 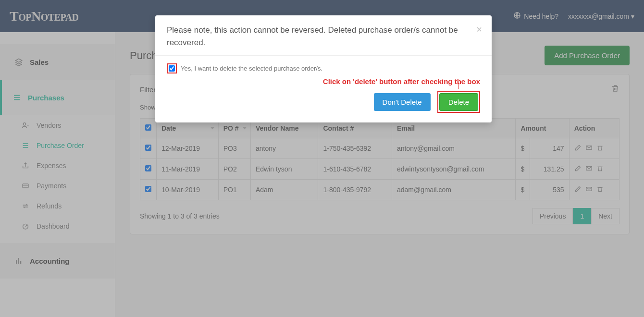 What do you see at coordinates (458, 85) in the screenshot?
I see `annotation-arrow-icon: ↑` at bounding box center [458, 85].